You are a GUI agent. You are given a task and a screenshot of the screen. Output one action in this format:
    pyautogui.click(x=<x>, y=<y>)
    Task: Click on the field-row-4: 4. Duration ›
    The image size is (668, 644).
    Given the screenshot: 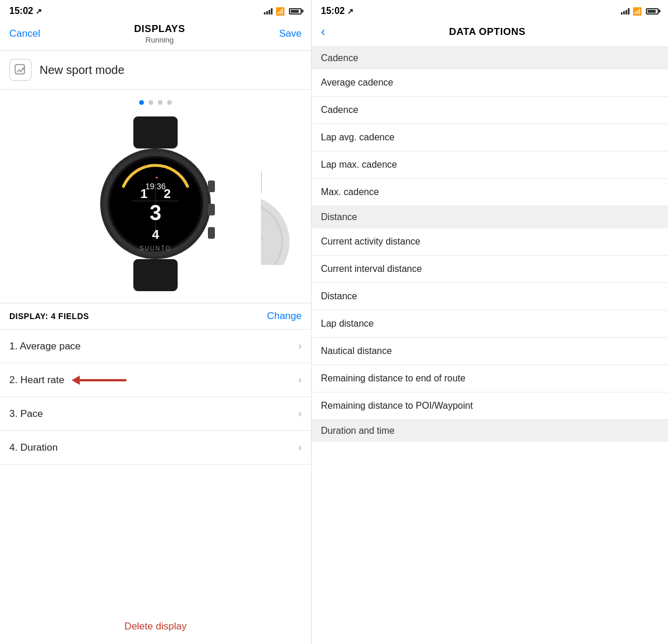 What is the action you would take?
    pyautogui.click(x=155, y=447)
    